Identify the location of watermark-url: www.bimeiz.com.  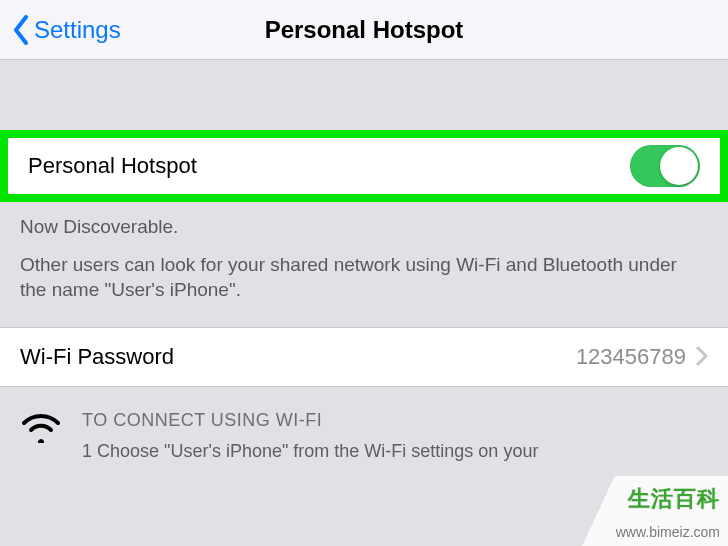
(668, 532).